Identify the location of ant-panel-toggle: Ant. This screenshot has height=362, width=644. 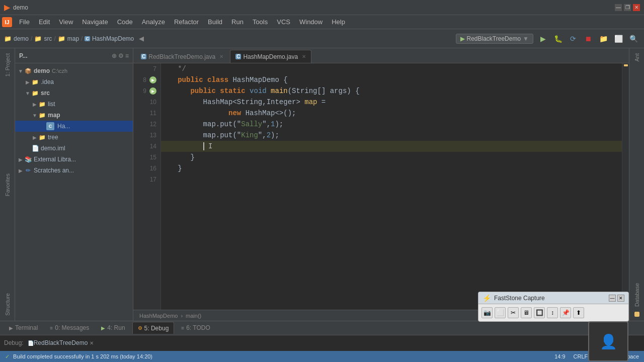
(637, 57).